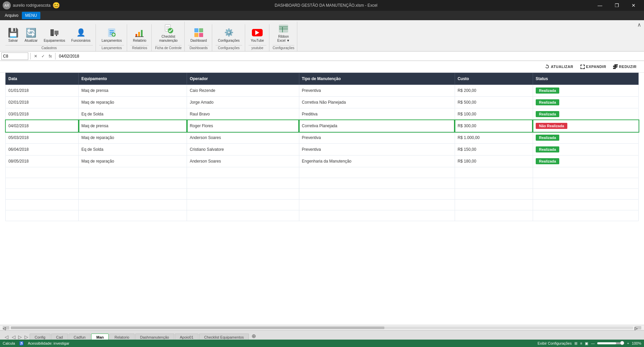 The height and width of the screenshot is (347, 644). I want to click on youtube-button: YouTube, so click(258, 35).